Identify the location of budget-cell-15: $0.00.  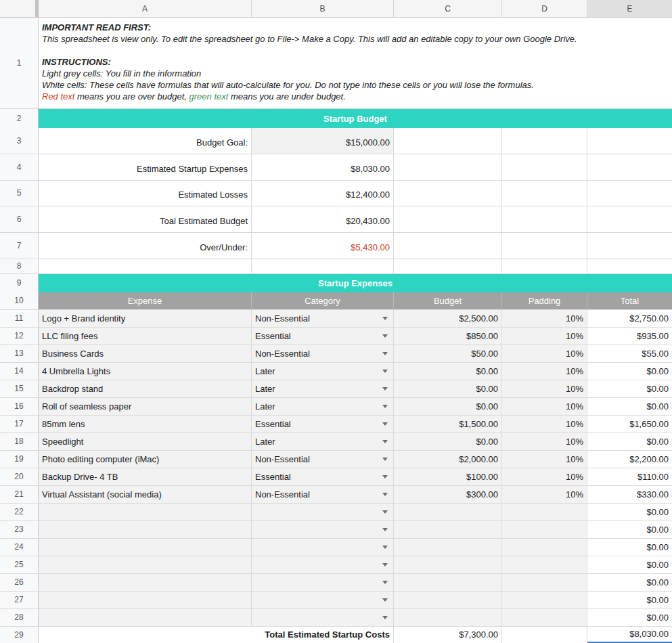
(448, 389).